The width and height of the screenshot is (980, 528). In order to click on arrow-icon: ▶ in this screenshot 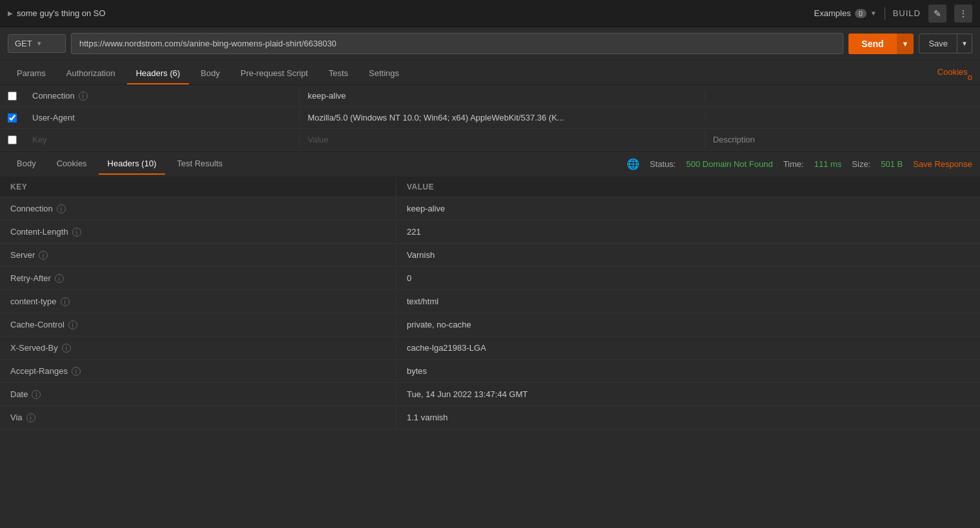, I will do `click(10, 13)`.